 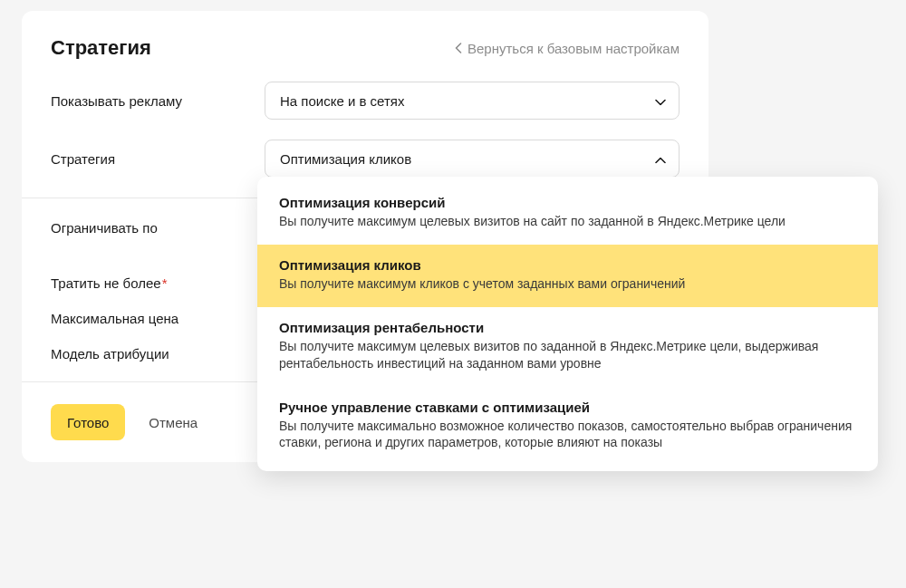 What do you see at coordinates (472, 159) in the screenshot?
I see `select-strategy: Оптимизация кликов` at bounding box center [472, 159].